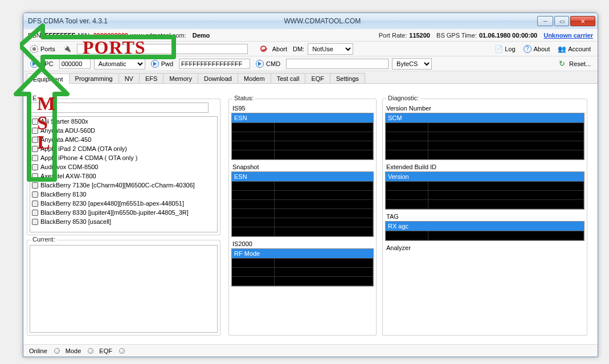 This screenshot has height=364, width=609. I want to click on equipment-item: Apple iPad 2 CDMA (OTA only), so click(124, 149).